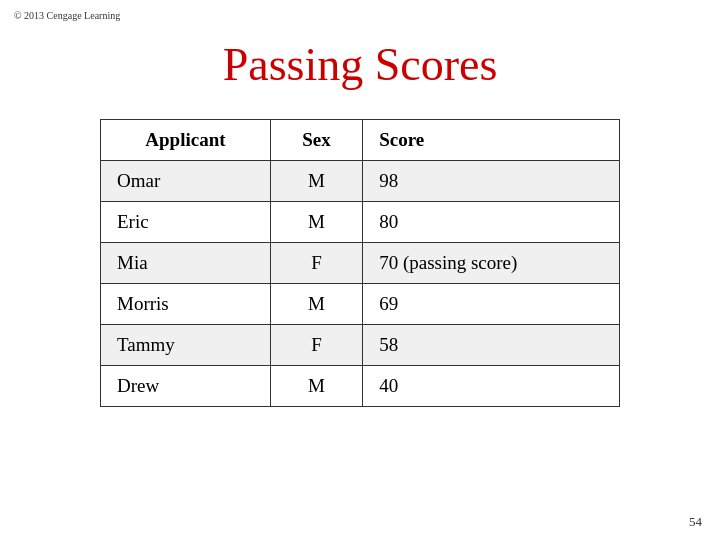 This screenshot has width=720, height=540. I want to click on cell-score: 58, so click(492, 346).